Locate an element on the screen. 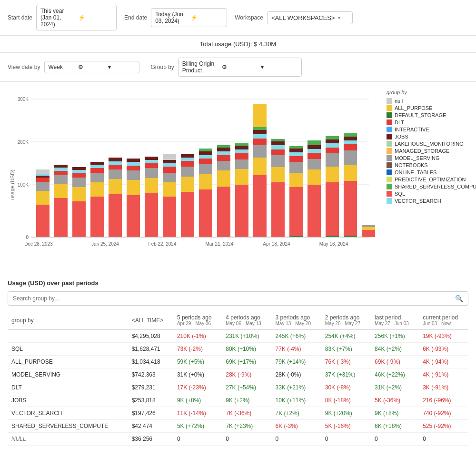  cell-p1: 69K (-9%) is located at coordinates (395, 362).